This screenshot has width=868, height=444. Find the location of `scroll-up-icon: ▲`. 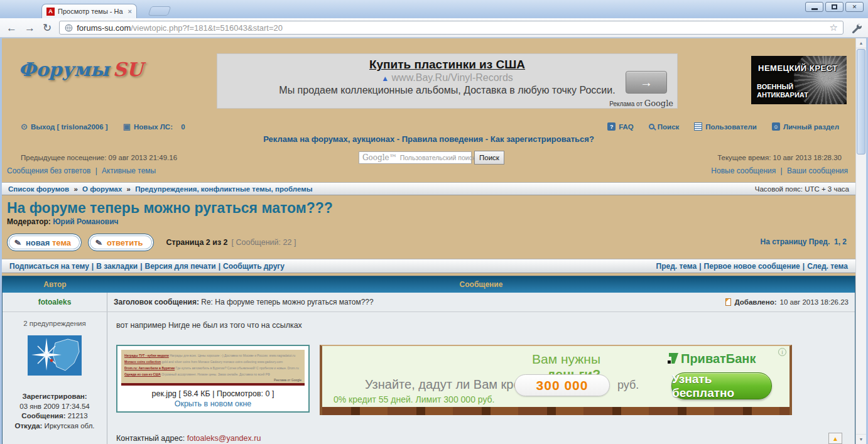

scroll-up-icon: ▲ is located at coordinates (861, 43).